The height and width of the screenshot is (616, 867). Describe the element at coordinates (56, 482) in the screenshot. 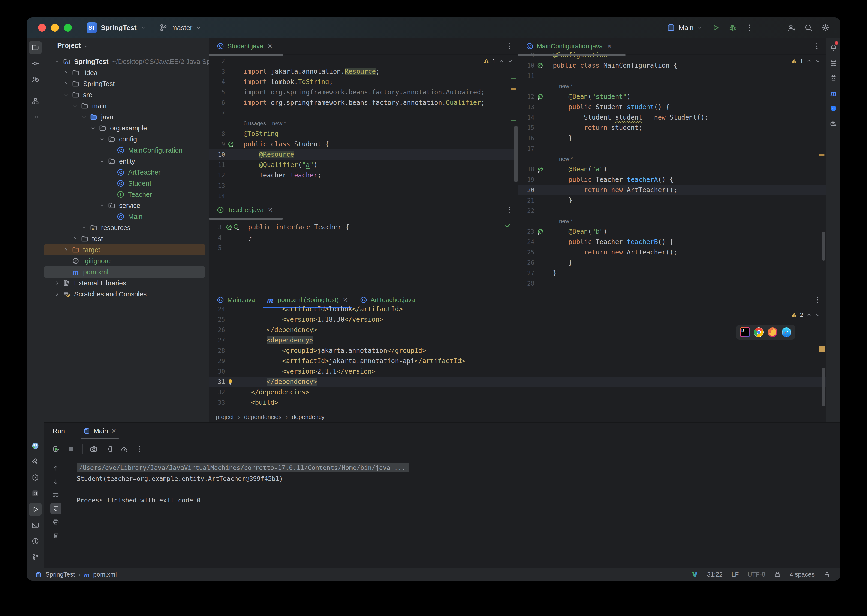

I see `down-button` at that location.